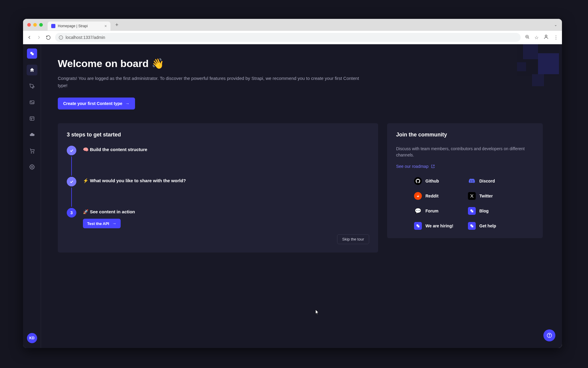  I want to click on test-api-button: Test the API →, so click(102, 223).